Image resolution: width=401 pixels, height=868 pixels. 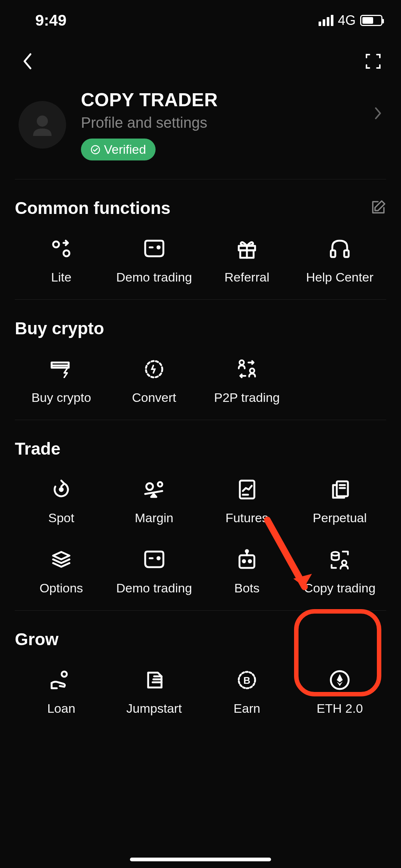 What do you see at coordinates (38, 449) in the screenshot?
I see `section-title: Trade` at bounding box center [38, 449].